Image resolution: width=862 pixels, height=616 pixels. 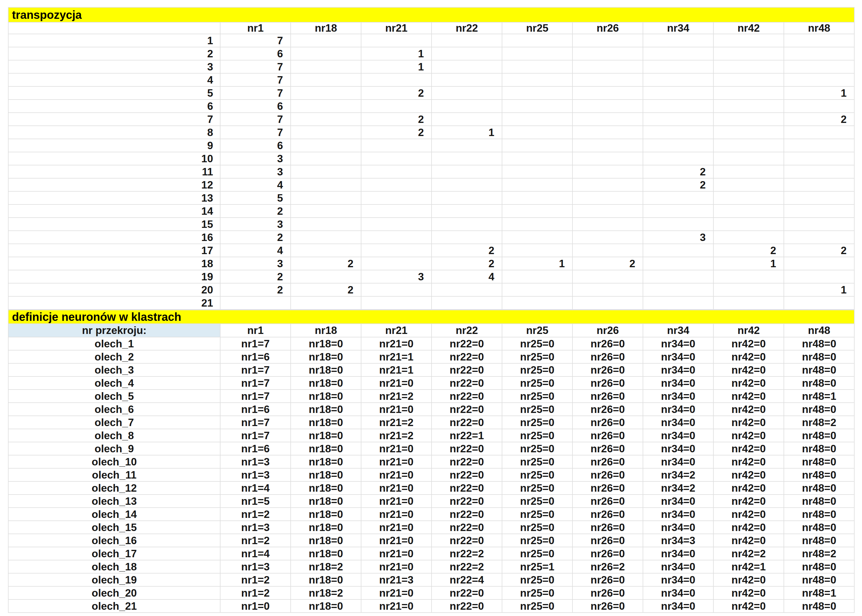 I want to click on transposition-cell-15-nr34, so click(x=678, y=224).